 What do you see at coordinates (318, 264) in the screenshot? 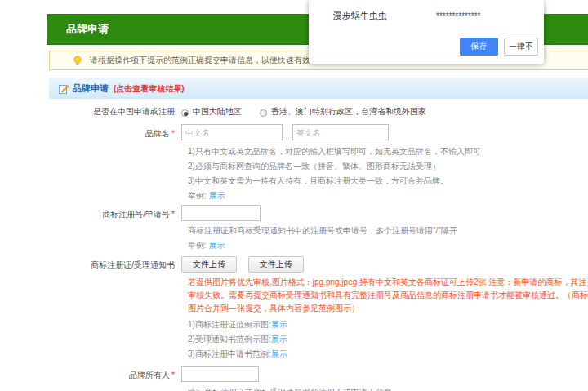
I see `cert-upload-row: 商标注册证/受理通知书 文件上传 文件上传` at bounding box center [318, 264].